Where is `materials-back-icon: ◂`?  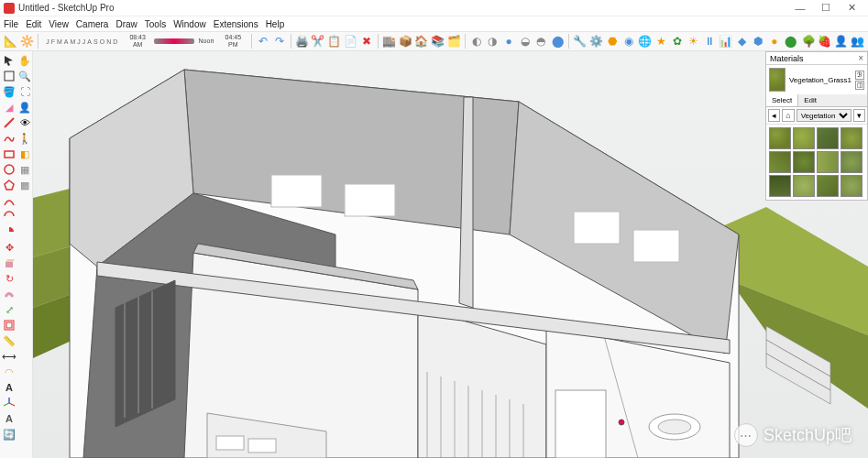
materials-back-icon: ◂ is located at coordinates (774, 115).